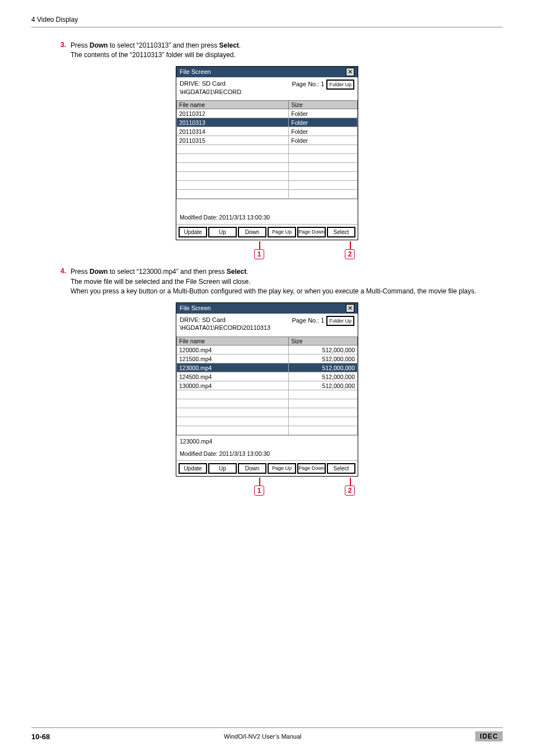 The image size is (534, 756). I want to click on table-row: 20110313Folder, so click(268, 123).